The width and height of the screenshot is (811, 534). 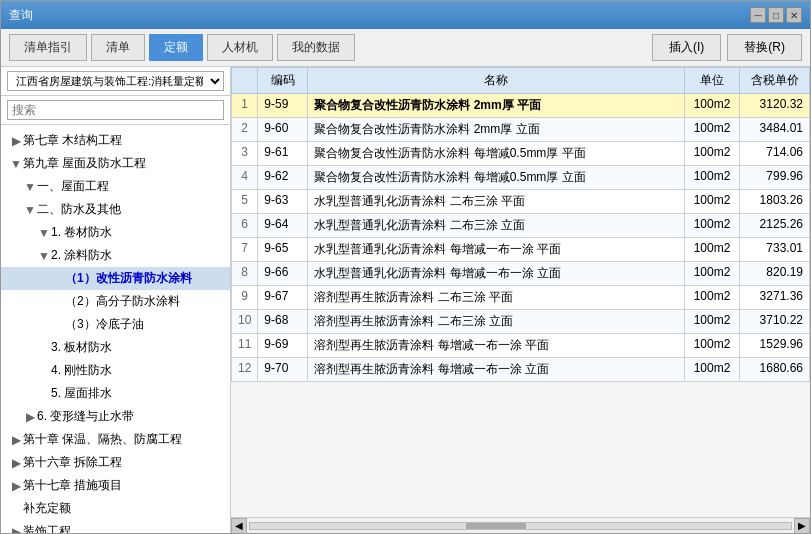 I want to click on tab-dinge: 定额, so click(x=176, y=48).